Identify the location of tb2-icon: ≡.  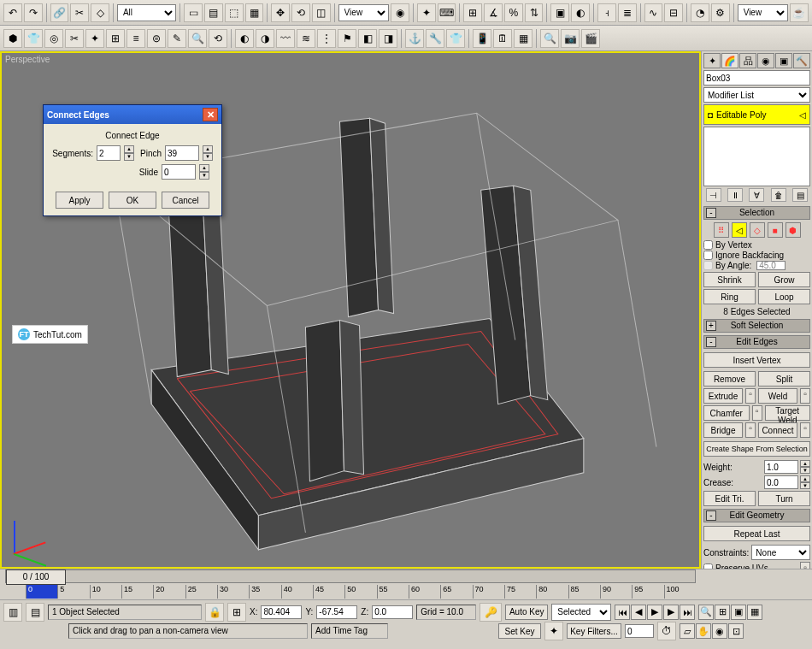
(136, 38).